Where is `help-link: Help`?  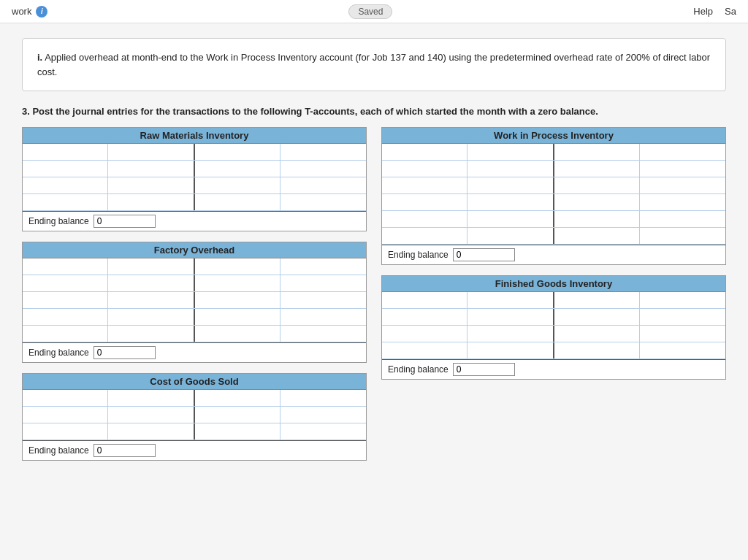
help-link: Help is located at coordinates (703, 12).